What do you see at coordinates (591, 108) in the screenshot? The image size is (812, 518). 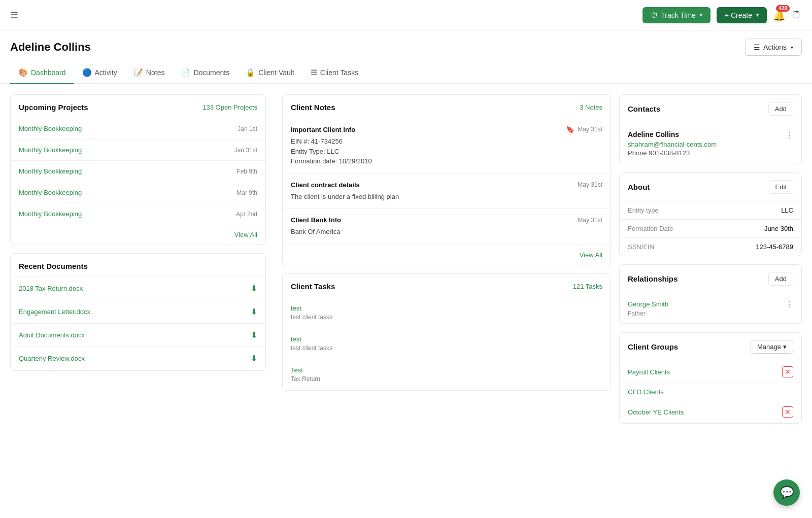 I see `notes-badge: 3 Notes` at bounding box center [591, 108].